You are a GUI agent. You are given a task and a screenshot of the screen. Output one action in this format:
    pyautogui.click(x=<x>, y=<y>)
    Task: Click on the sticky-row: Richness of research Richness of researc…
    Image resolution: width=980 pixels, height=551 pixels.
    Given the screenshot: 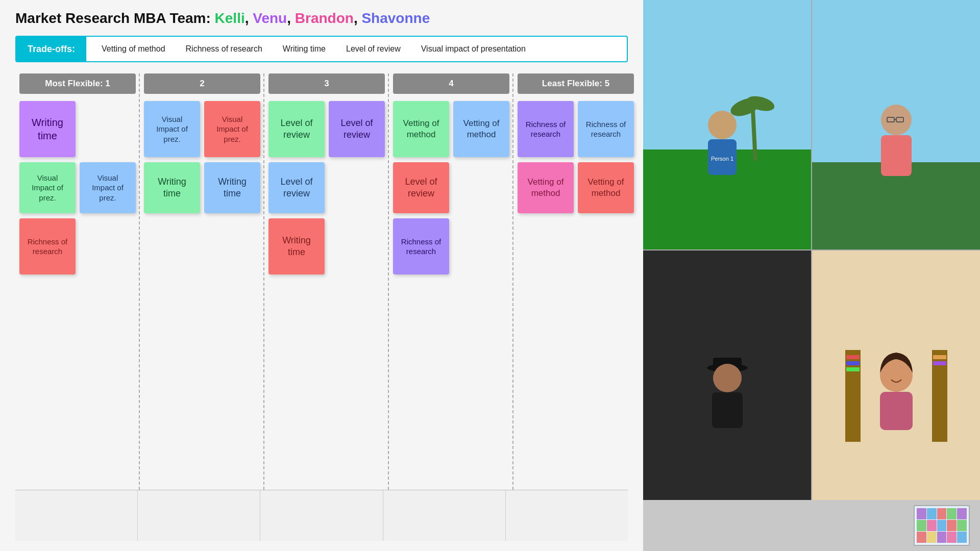 What is the action you would take?
    pyautogui.click(x=576, y=129)
    